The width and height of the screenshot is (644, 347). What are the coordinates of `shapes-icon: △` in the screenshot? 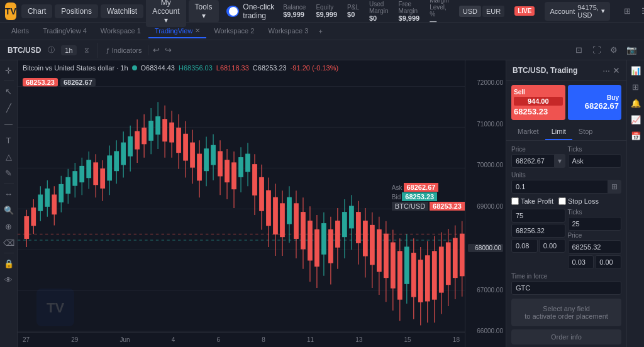 It's located at (9, 157).